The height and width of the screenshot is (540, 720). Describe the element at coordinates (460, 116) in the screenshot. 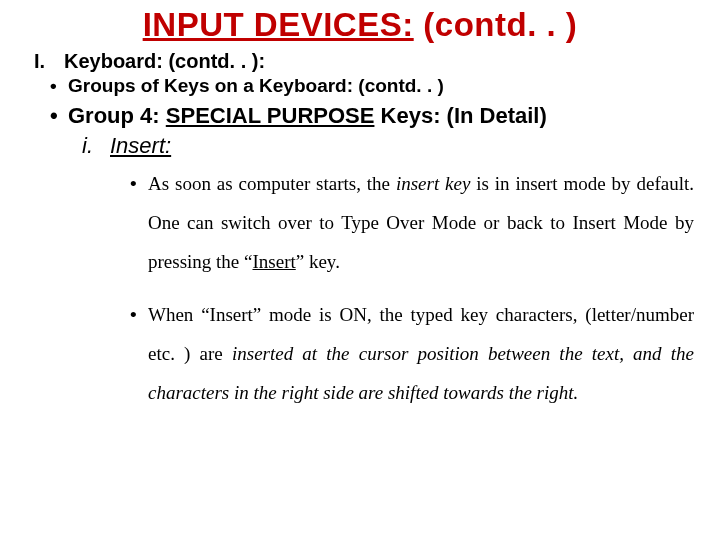

I see `group4-seg2: Keys: (In Detail)` at that location.